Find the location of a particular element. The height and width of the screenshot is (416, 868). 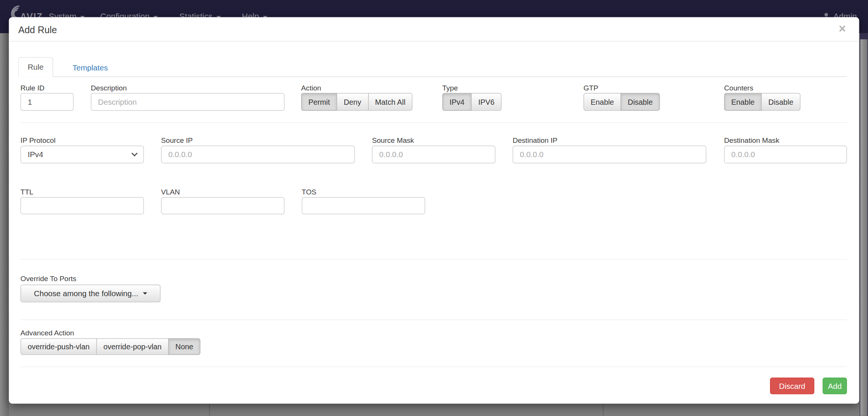

tab-templates: Templates is located at coordinates (90, 67).